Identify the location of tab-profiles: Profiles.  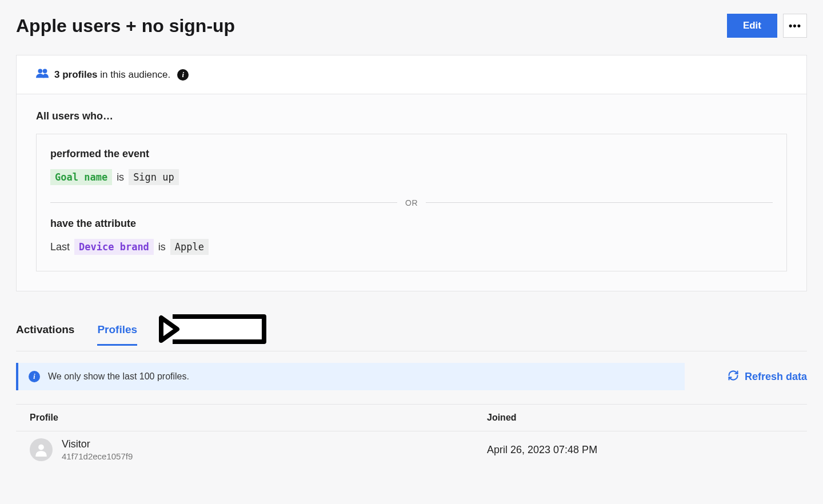
(117, 331).